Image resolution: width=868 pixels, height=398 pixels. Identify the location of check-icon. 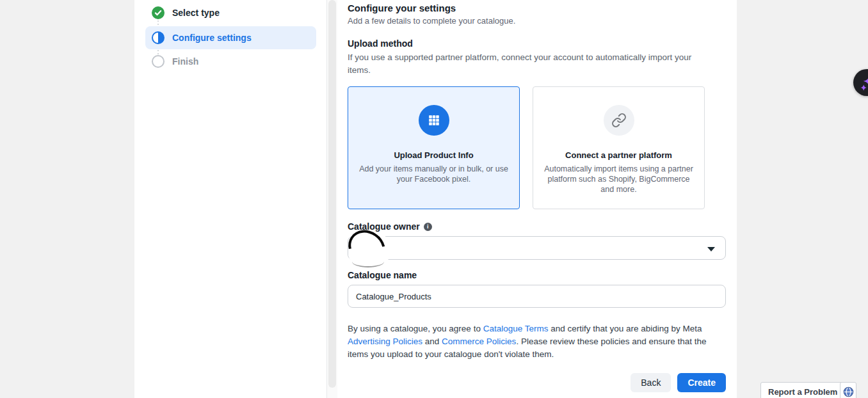
(158, 13).